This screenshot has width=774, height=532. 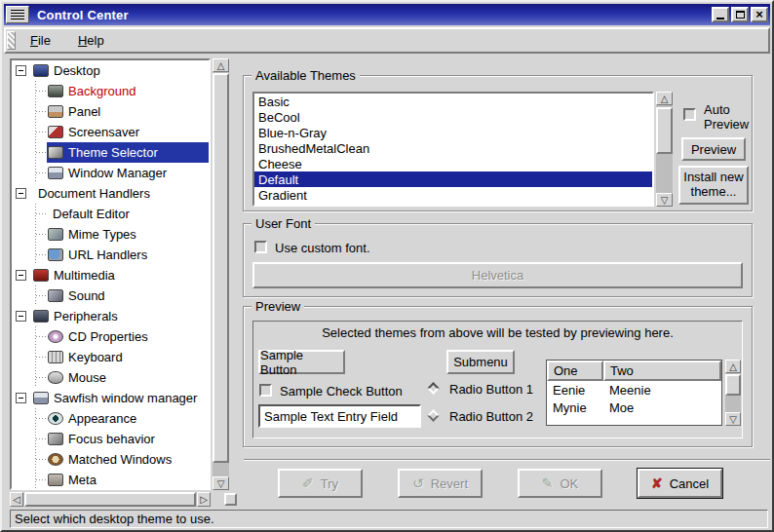 What do you see at coordinates (341, 392) in the screenshot?
I see `sample-check-label: Sample Check Button` at bounding box center [341, 392].